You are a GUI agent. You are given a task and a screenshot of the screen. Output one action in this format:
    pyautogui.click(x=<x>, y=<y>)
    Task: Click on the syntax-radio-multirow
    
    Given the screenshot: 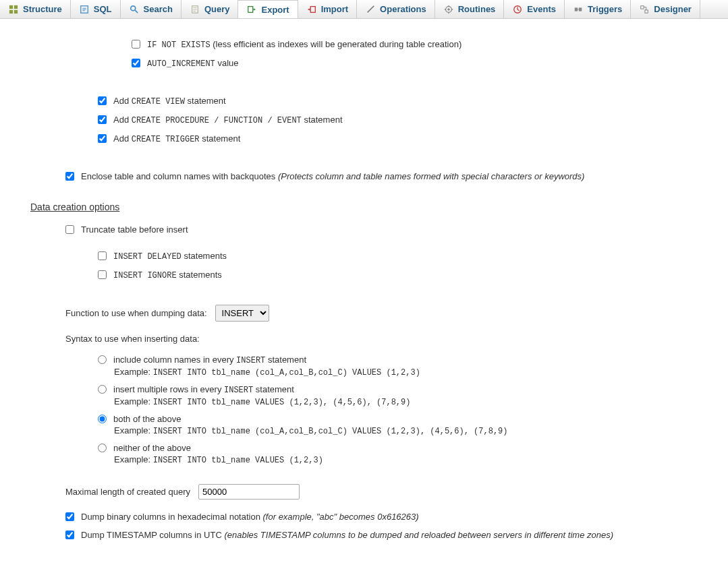 What is the action you would take?
    pyautogui.click(x=103, y=390)
    